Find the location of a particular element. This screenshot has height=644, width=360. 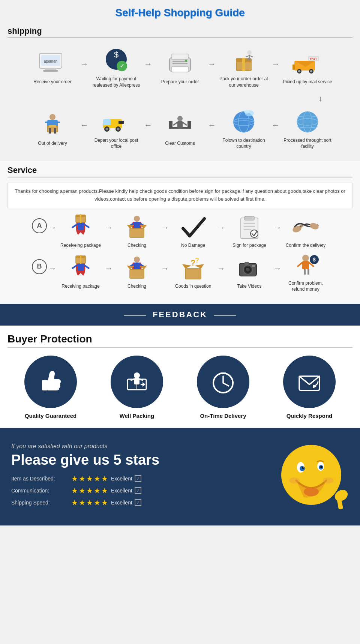

shipping-row-2: Out of delivery ← Depart your local post… is located at coordinates (180, 129).